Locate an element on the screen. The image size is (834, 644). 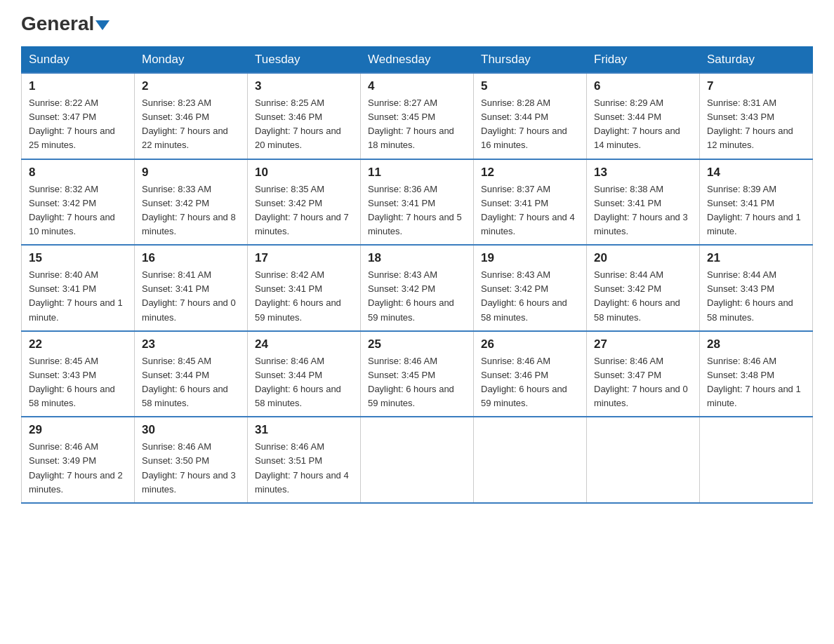
day-number: 10 is located at coordinates (304, 173).